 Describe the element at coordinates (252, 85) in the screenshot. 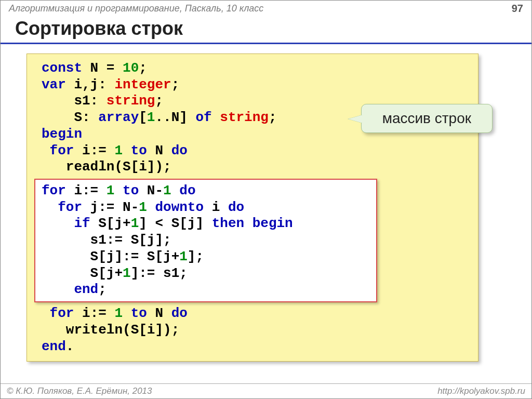

I see `code-line: var i,j: integer;` at that location.